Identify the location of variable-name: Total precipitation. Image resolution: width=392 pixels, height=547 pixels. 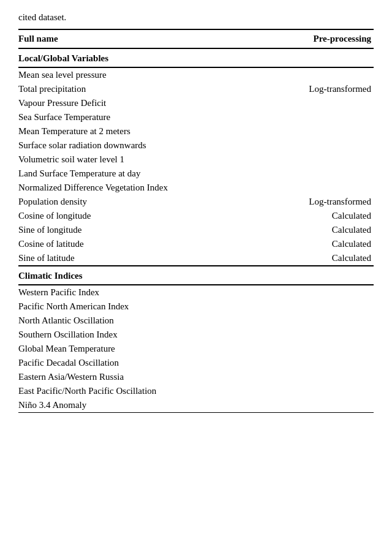
(143, 89).